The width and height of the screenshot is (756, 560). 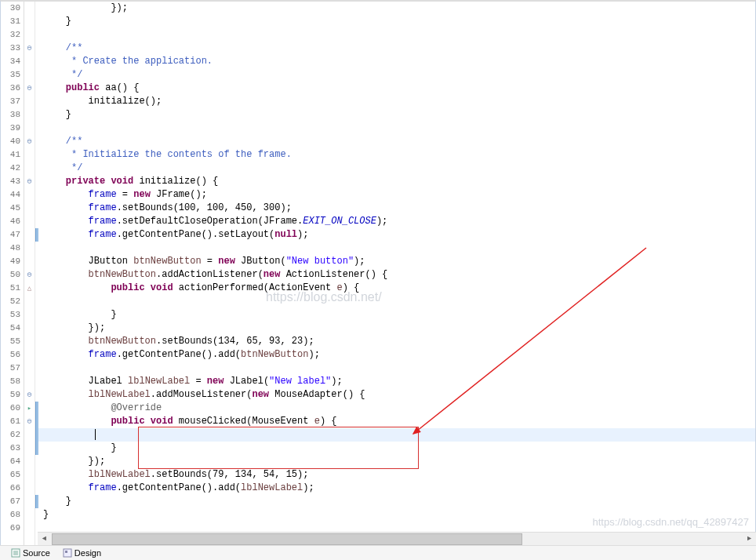 What do you see at coordinates (11, 195) in the screenshot?
I see `line-number: 44` at bounding box center [11, 195].